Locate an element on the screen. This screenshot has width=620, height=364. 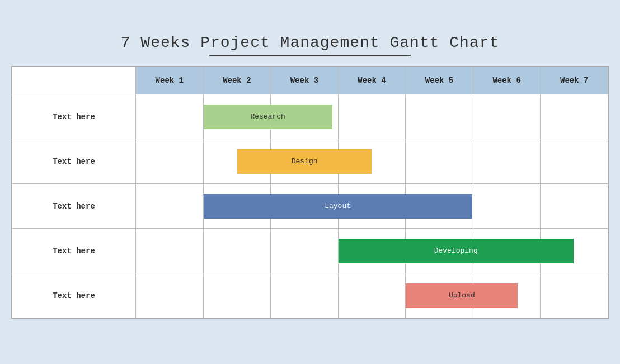
title-underline is located at coordinates (310, 55).